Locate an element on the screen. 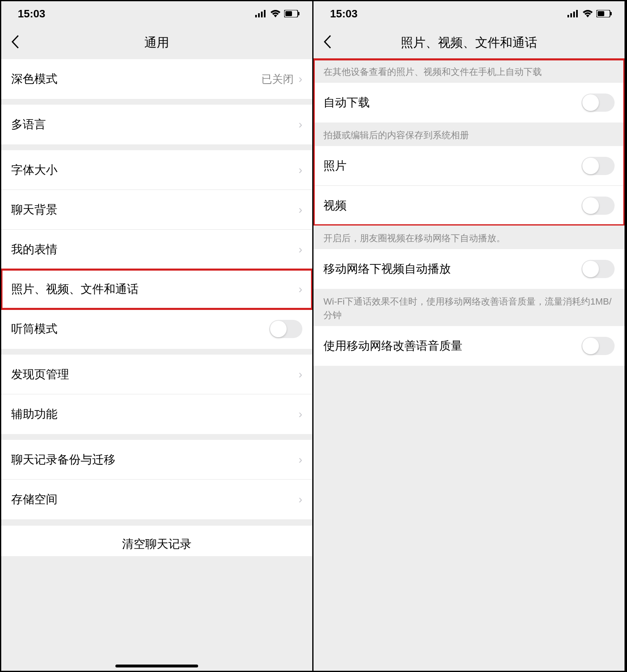  row-label: 字体大小 is located at coordinates (34, 170).